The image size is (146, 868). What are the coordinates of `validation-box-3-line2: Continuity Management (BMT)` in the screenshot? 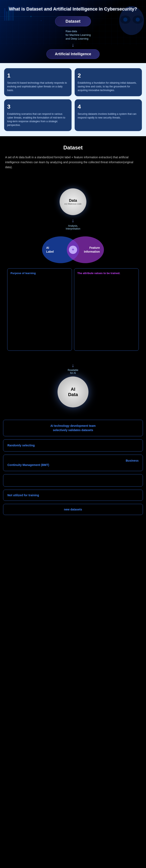 It's located at (73, 465).